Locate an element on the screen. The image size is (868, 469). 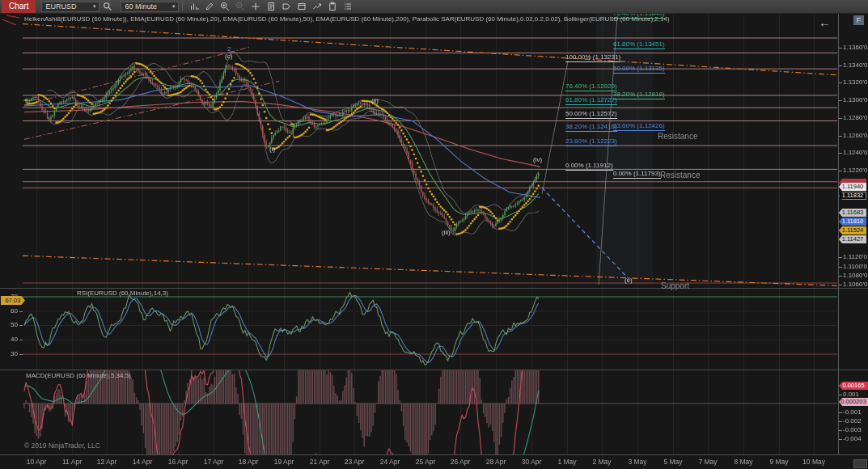
time-axis-label: 16 Apr is located at coordinates (178, 462).